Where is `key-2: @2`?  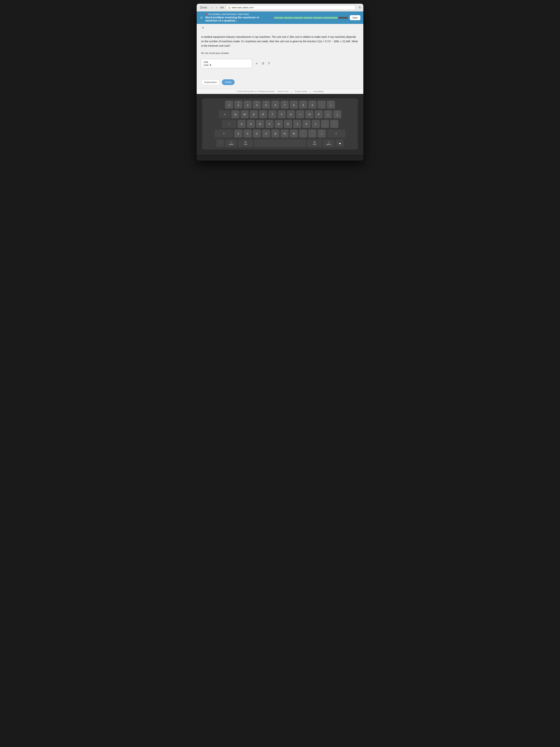 key-2: @2 is located at coordinates (238, 105).